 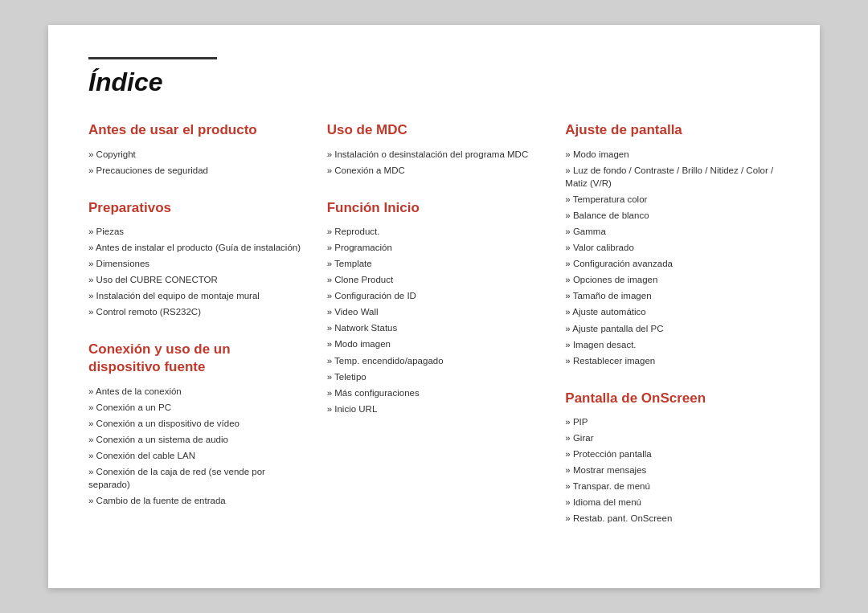 What do you see at coordinates (196, 154) in the screenshot?
I see `list-item: Copyright` at bounding box center [196, 154].